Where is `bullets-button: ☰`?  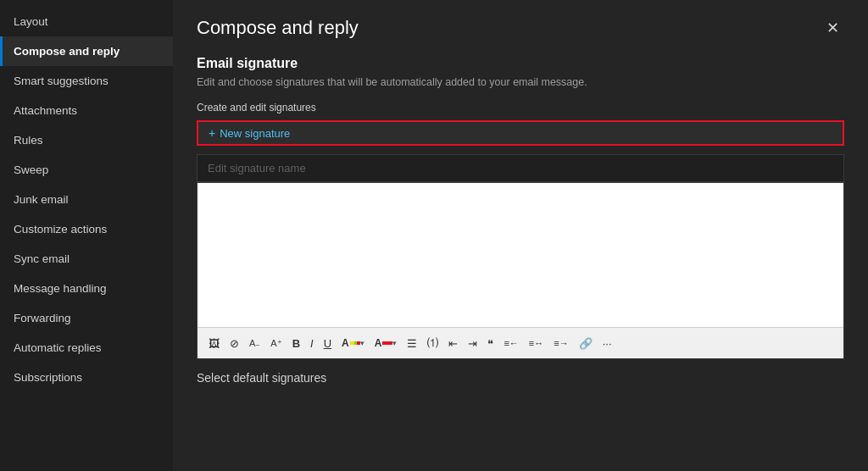 bullets-button: ☰ is located at coordinates (412, 344).